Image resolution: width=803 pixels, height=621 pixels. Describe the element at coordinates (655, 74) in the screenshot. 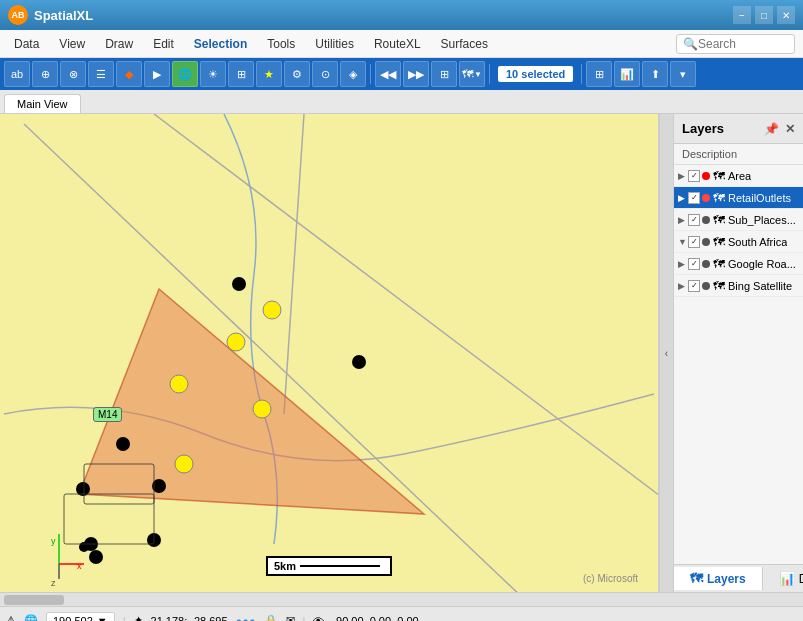

I see `tb-btn-export: ⬆` at that location.